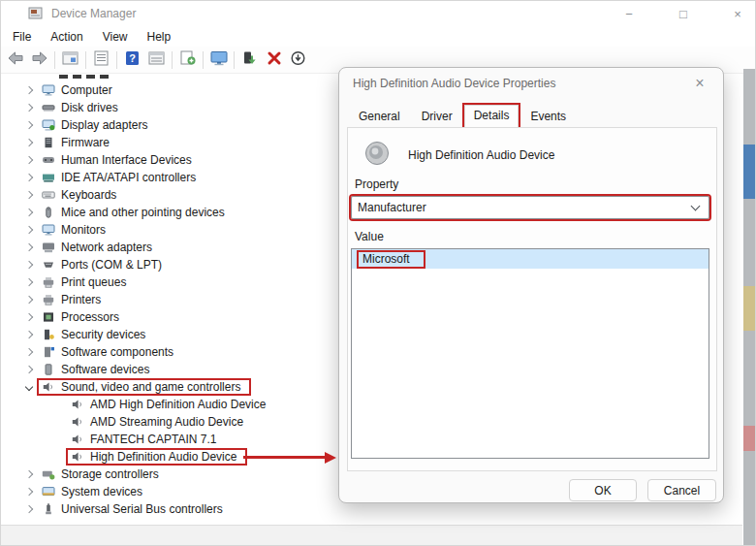 The image size is (756, 546). What do you see at coordinates (66, 37) in the screenshot?
I see `menu-action: Action` at bounding box center [66, 37].